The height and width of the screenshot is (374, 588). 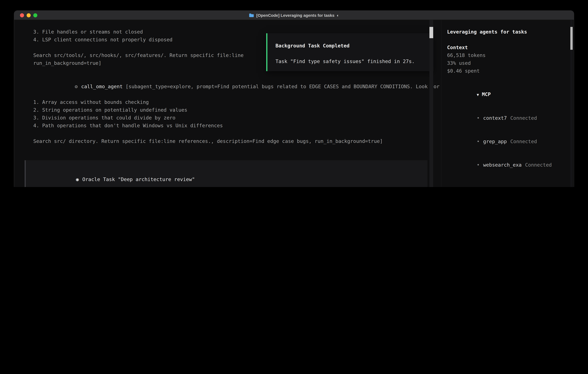 What do you see at coordinates (350, 62) in the screenshot?
I see `toast-body: Task "Find type safety issues" finished …` at bounding box center [350, 62].